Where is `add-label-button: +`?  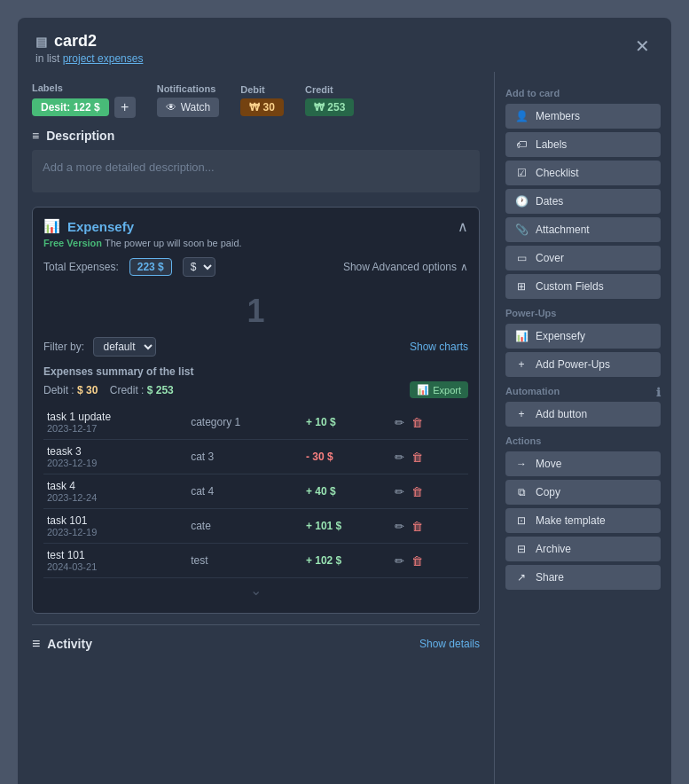
add-label-button: + is located at coordinates (125, 107).